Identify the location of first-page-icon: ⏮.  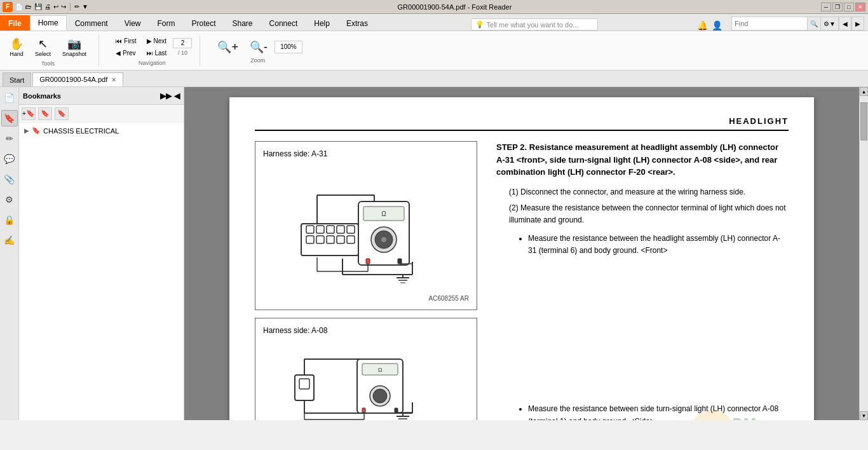
(119, 41).